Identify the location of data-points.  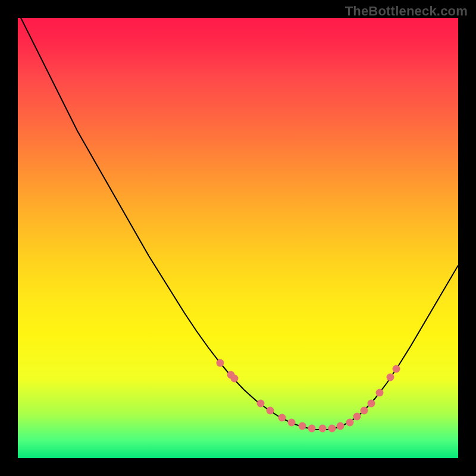
(308, 396).